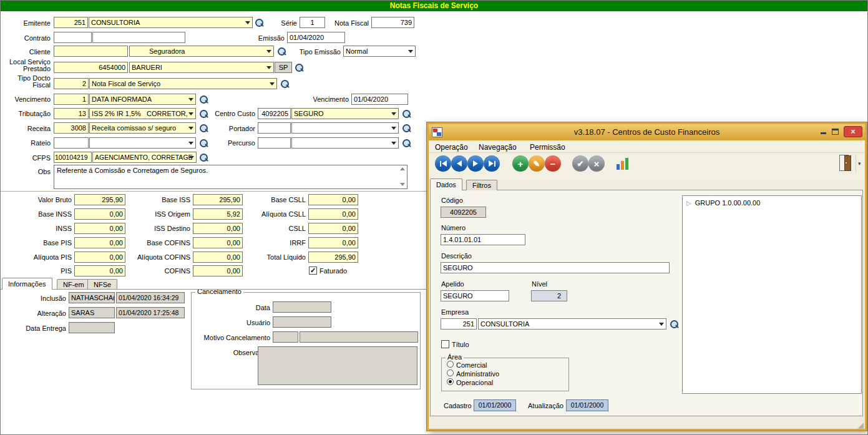 The height and width of the screenshot is (435, 868). Describe the element at coordinates (275, 114) in the screenshot. I see `centro-custo-code-field: 4092205` at that location.